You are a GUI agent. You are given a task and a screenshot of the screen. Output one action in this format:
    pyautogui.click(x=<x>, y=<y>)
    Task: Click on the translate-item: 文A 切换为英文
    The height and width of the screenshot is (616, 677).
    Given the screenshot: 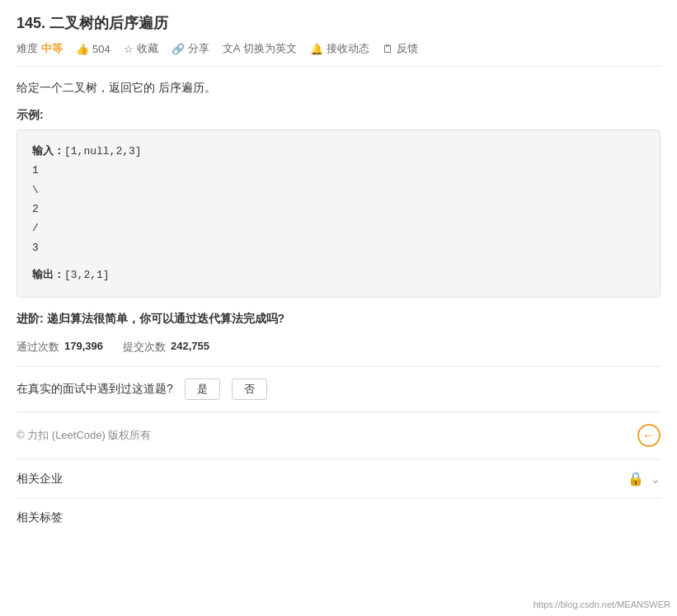 What is the action you would take?
    pyautogui.click(x=261, y=49)
    